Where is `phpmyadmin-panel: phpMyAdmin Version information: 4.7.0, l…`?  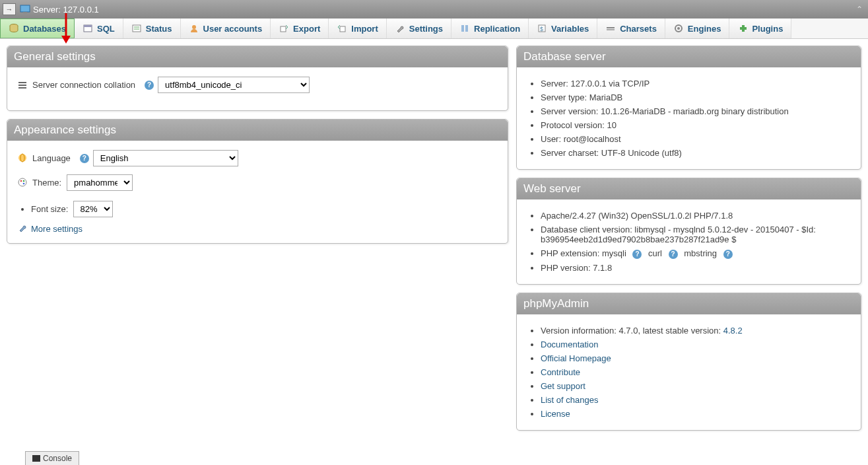 phpmyadmin-panel: phpMyAdmin Version information: 4.7.0, l… is located at coordinates (689, 362).